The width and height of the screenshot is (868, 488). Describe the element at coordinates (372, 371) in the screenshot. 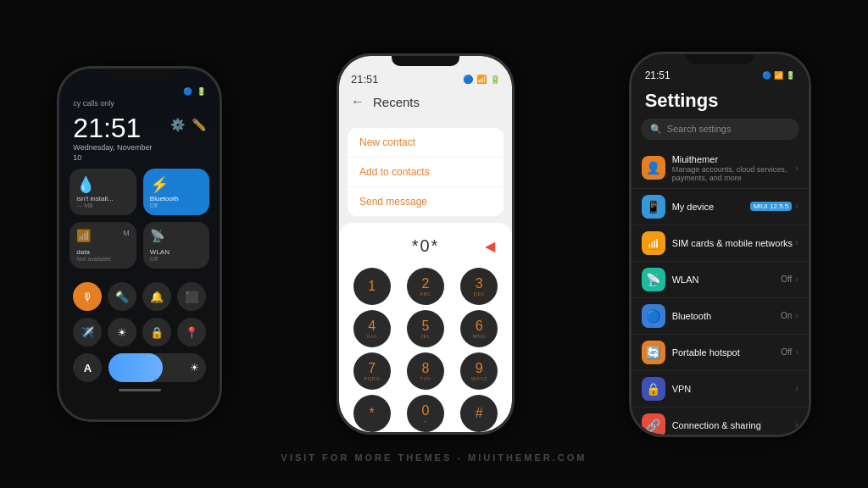

I see `key-7: 7PQRS` at that location.